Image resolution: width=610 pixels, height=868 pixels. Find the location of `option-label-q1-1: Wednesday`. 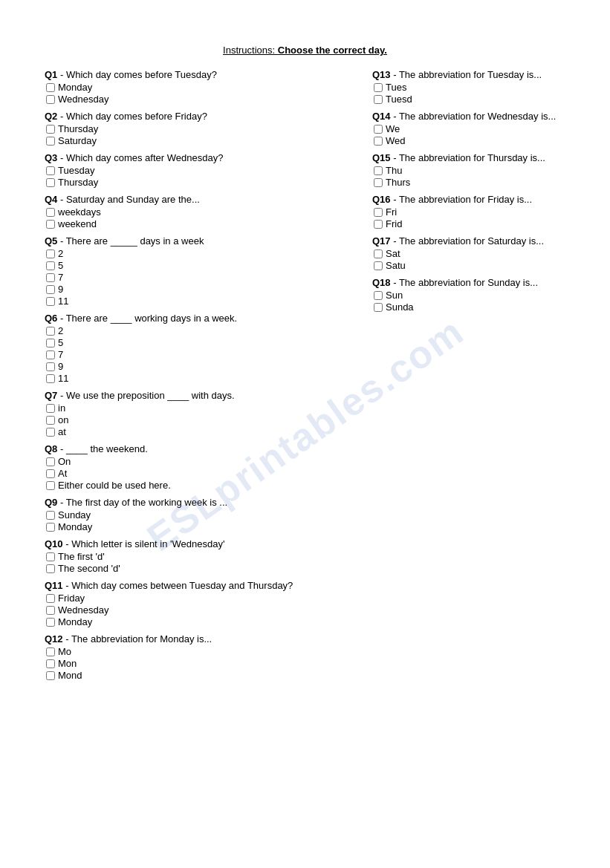

option-label-q1-1: Wednesday is located at coordinates (83, 99).